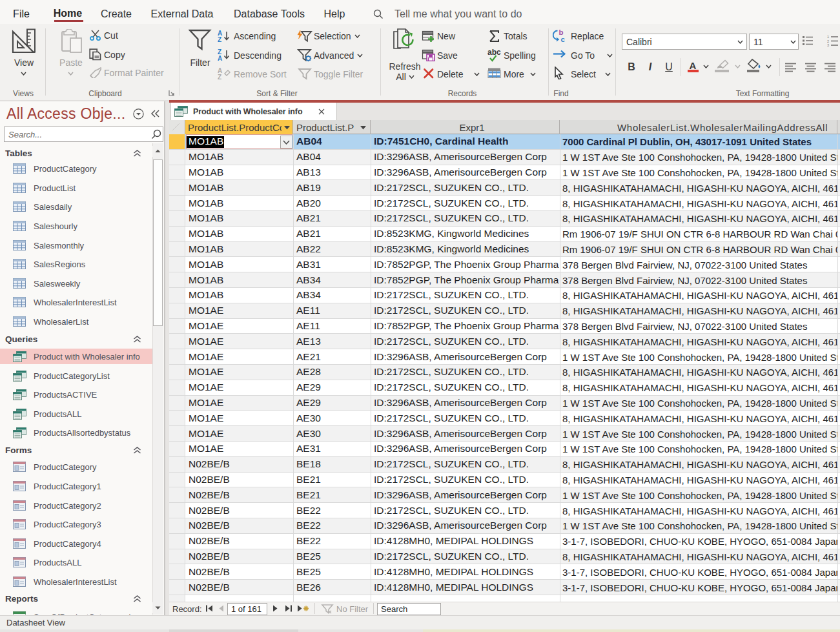  Describe the element at coordinates (828, 45) in the screenshot. I see `svg-text: 3` at that location.